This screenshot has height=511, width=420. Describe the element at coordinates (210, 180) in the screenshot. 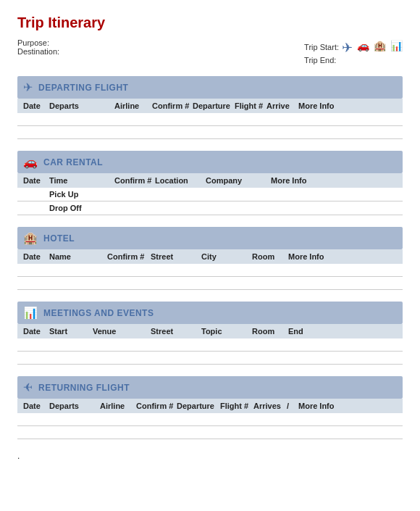

I see `car-rental-col-headers: Date Time Confirm # Location Company Mor…` at that location.